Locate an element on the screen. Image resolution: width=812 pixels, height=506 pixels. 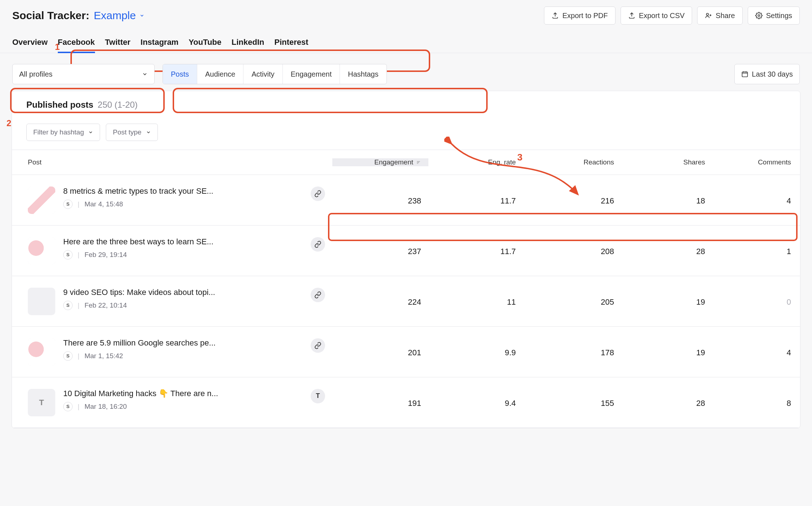
cell-value: 11 is located at coordinates (476, 301).